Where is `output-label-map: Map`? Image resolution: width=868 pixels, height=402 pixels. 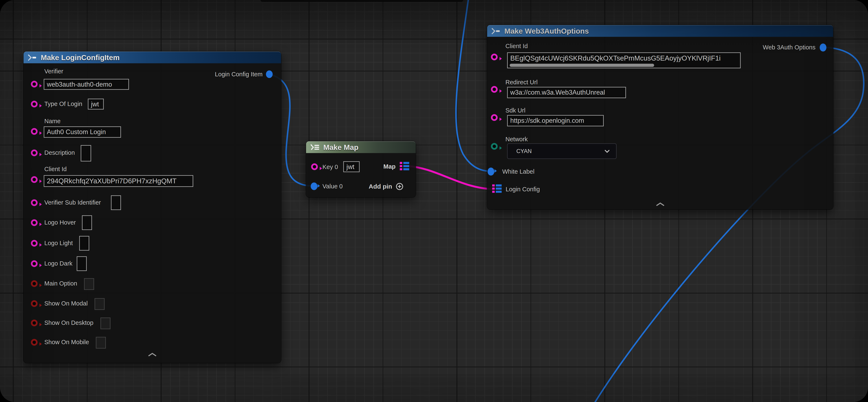 output-label-map: Map is located at coordinates (390, 167).